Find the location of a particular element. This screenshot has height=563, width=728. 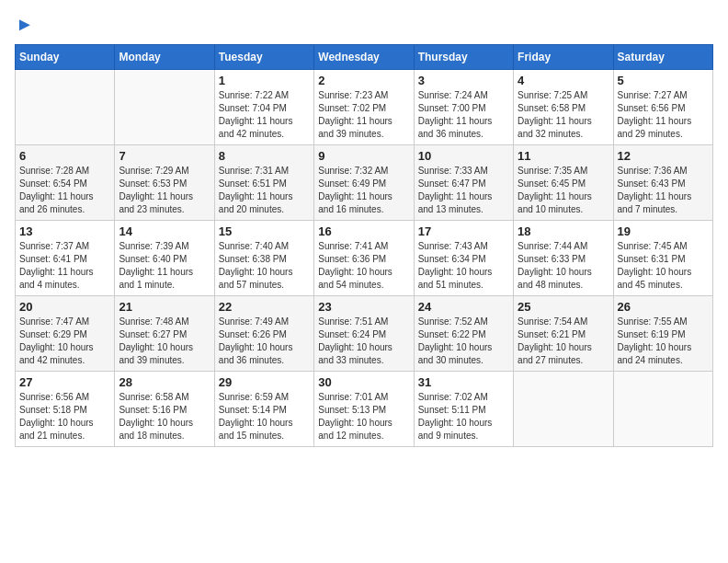

day-info: Sunrise: 7:29 AM Sunset: 6:53 PM Dayligh… is located at coordinates (164, 190).